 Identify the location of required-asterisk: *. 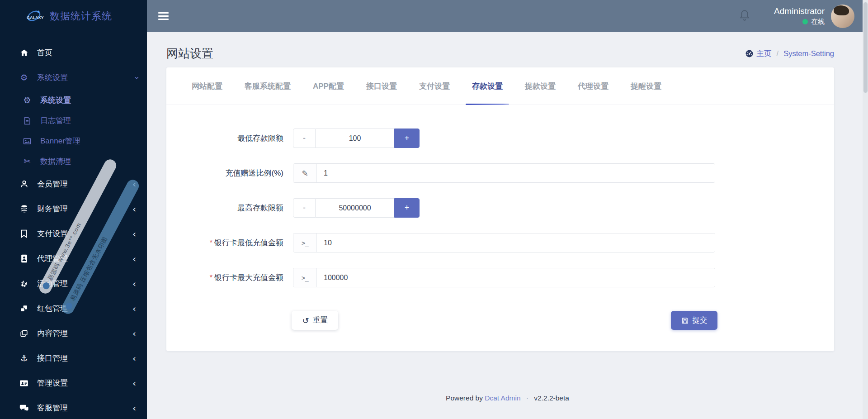
(211, 278).